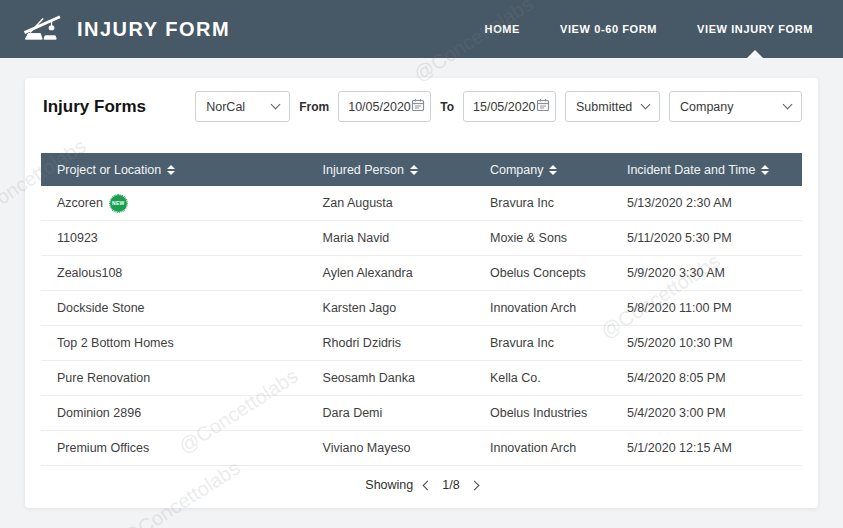 The image size is (843, 528). I want to click on company-cell: Moxie & Sons, so click(558, 238).